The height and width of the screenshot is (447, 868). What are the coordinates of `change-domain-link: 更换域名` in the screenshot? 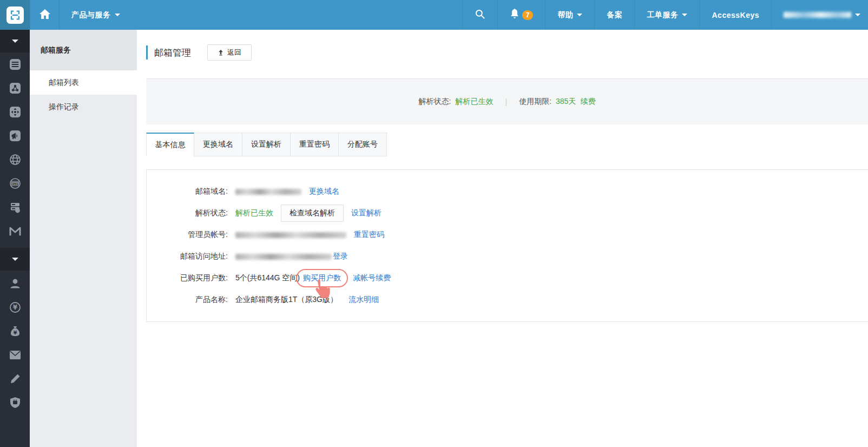 It's located at (324, 192).